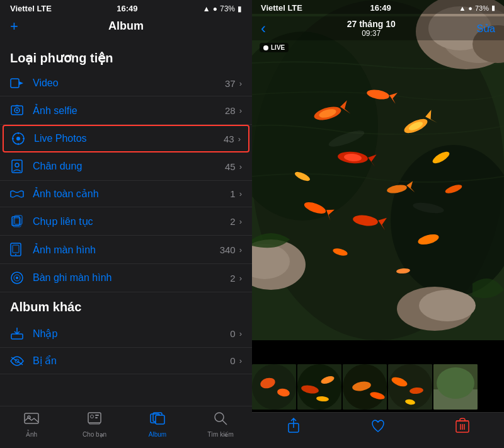 This screenshot has width=504, height=448. What do you see at coordinates (19, 361) in the screenshot?
I see `hidden-icon` at bounding box center [19, 361].